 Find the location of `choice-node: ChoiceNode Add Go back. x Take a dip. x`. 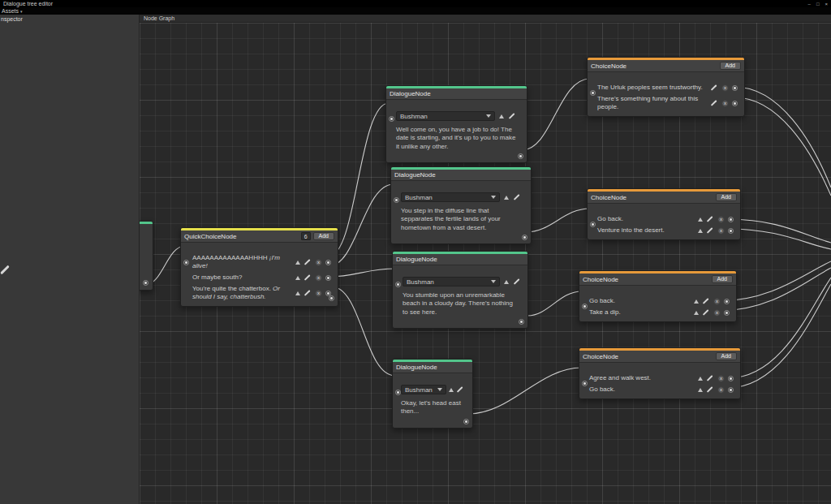

choice-node: ChoiceNode Add Go back. x Take a dip. x is located at coordinates (657, 296).